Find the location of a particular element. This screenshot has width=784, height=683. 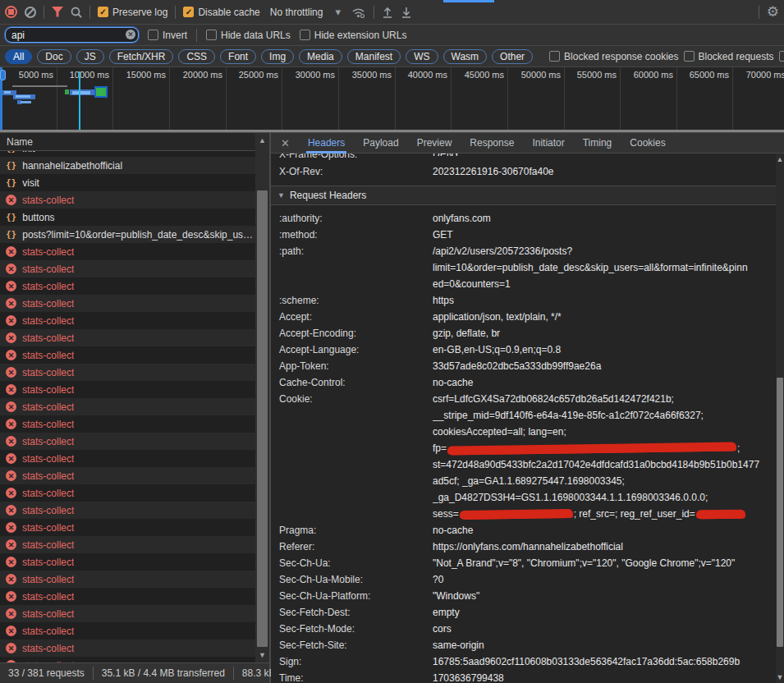

network-overview-timeline: 5000 ms10000 ms15000 ms20000 ms25000 ms3… is located at coordinates (392, 100).